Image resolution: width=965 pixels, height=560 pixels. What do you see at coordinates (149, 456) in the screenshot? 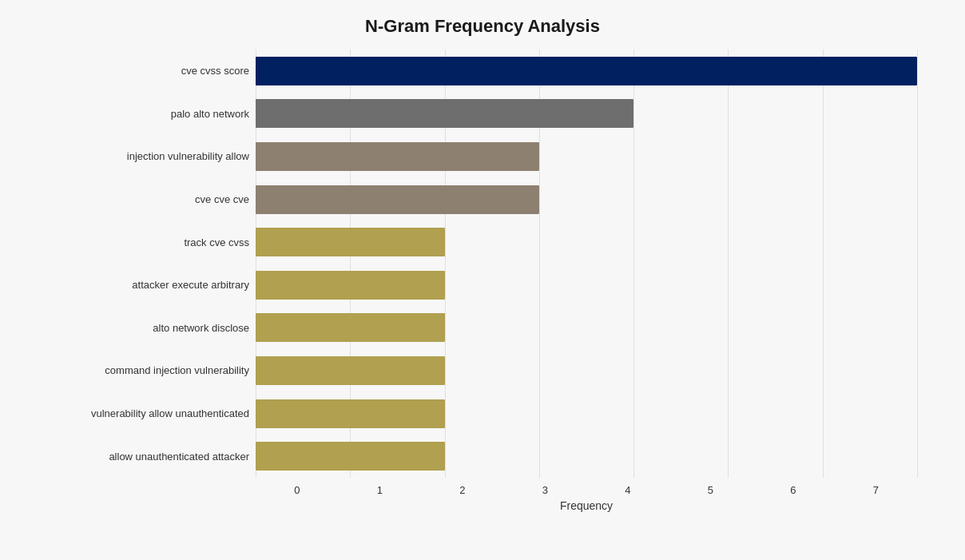
I see `y-label: allow unauthenticated attacker` at bounding box center [149, 456].